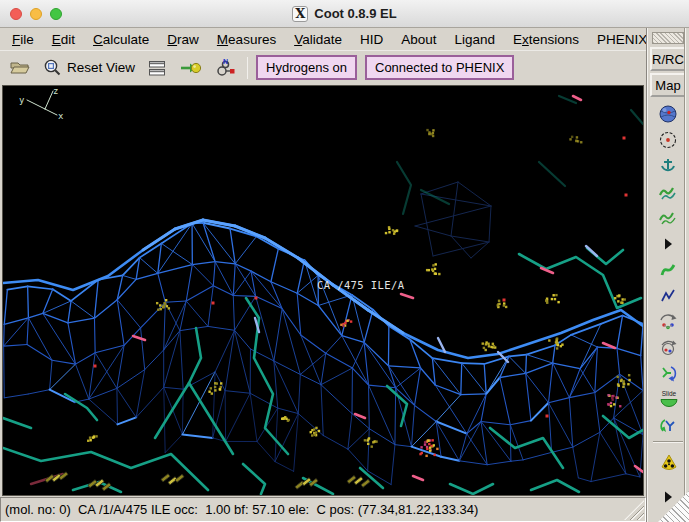 The image size is (689, 522). I want to click on reset-view-button: Reset View, so click(89, 68).